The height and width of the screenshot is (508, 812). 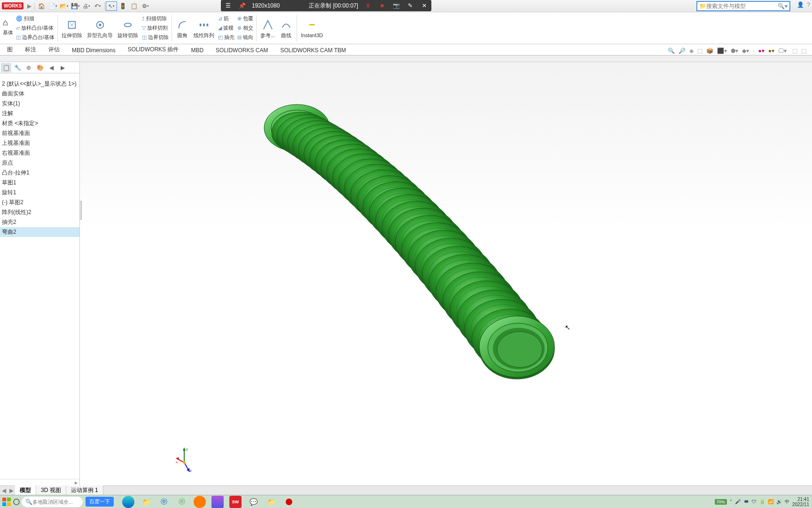 What do you see at coordinates (8, 24) in the screenshot?
I see `feature-body: 凸` at bounding box center [8, 24].